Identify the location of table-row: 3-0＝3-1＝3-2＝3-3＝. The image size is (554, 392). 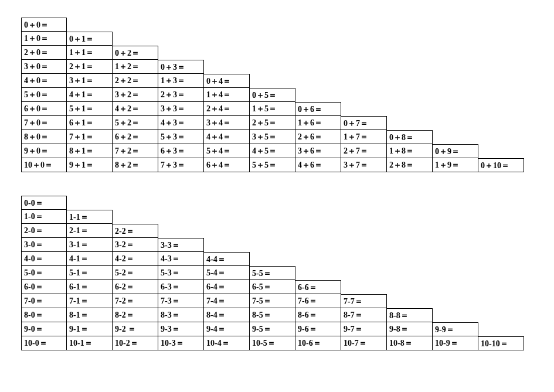
(287, 245).